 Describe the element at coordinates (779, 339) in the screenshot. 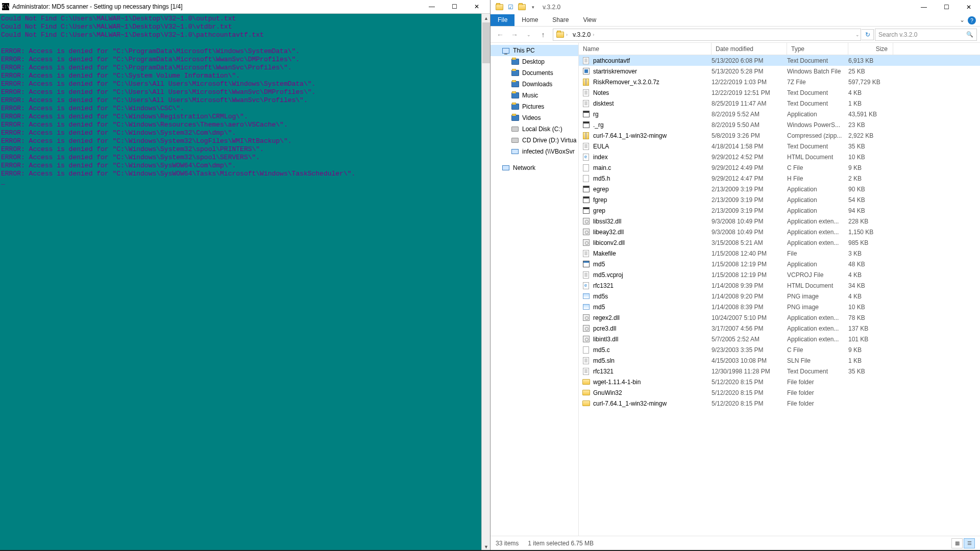

I see `table-row: libintl3.dll5/7/2005 2:52 AMApplication …` at that location.